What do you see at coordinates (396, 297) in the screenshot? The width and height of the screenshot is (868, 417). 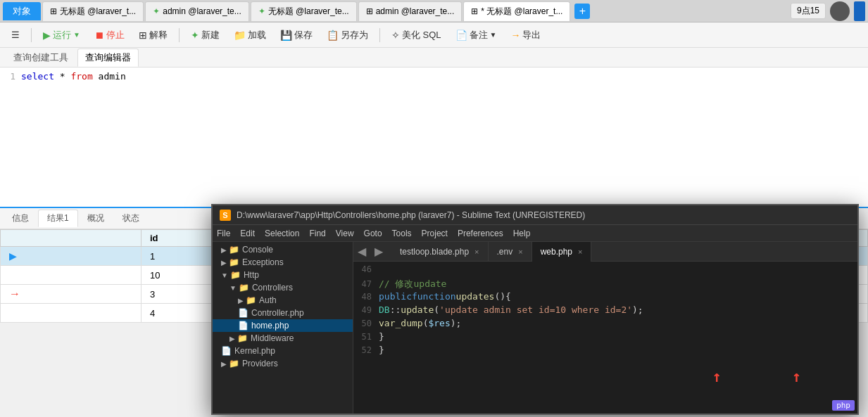 I see `token-keyword: public` at bounding box center [396, 297].